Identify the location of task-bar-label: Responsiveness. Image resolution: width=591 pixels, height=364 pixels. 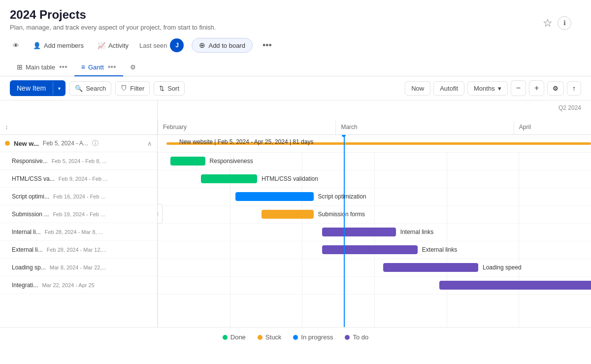
(231, 161).